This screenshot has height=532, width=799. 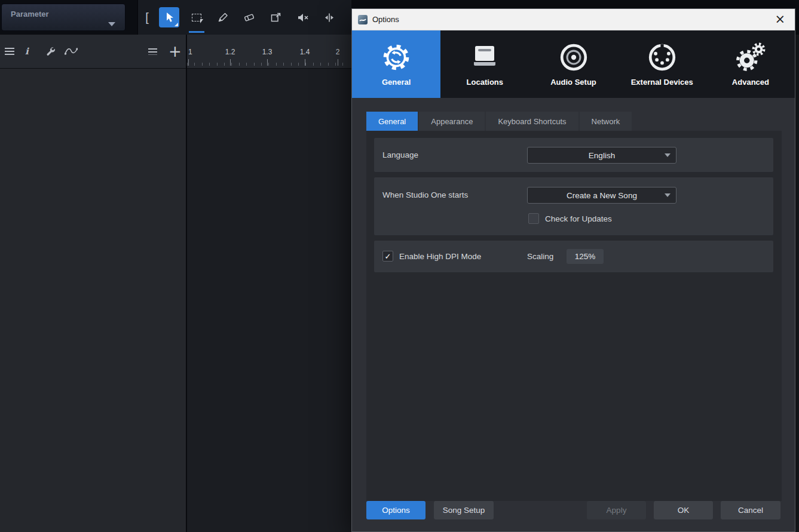 I want to click on ruler-label: 1.3, so click(x=268, y=52).